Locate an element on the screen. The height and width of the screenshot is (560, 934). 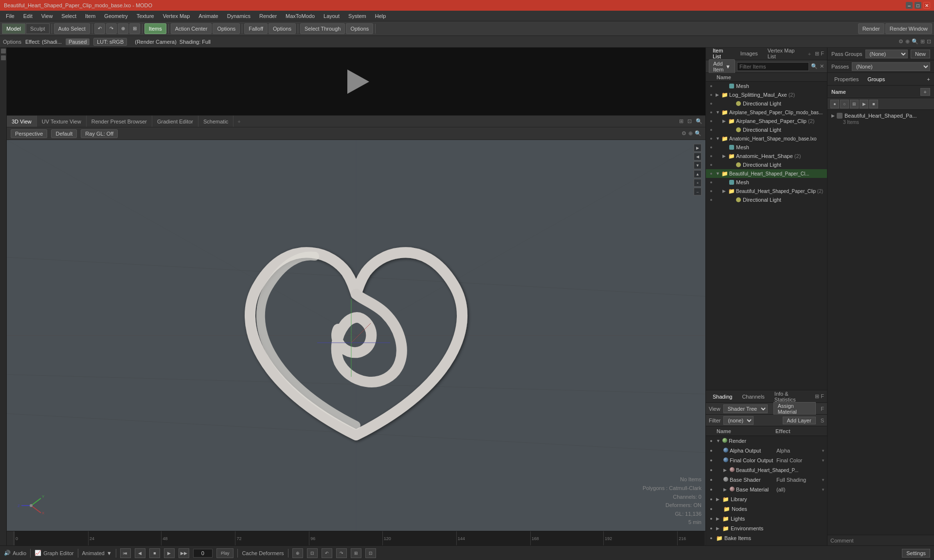
s-vis-1: ● is located at coordinates (711, 451).